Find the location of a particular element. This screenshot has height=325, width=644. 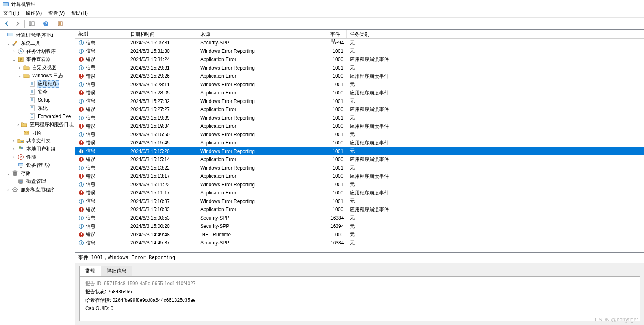

tree-node: ⌄存储 is located at coordinates (37, 173).